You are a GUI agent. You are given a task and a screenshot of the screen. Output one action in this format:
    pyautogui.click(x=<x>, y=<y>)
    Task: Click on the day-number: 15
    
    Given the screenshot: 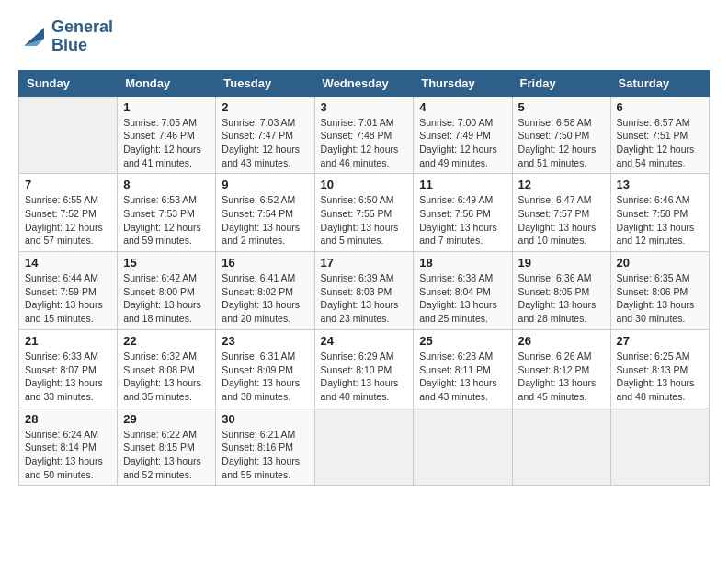 What is the action you would take?
    pyautogui.click(x=166, y=263)
    